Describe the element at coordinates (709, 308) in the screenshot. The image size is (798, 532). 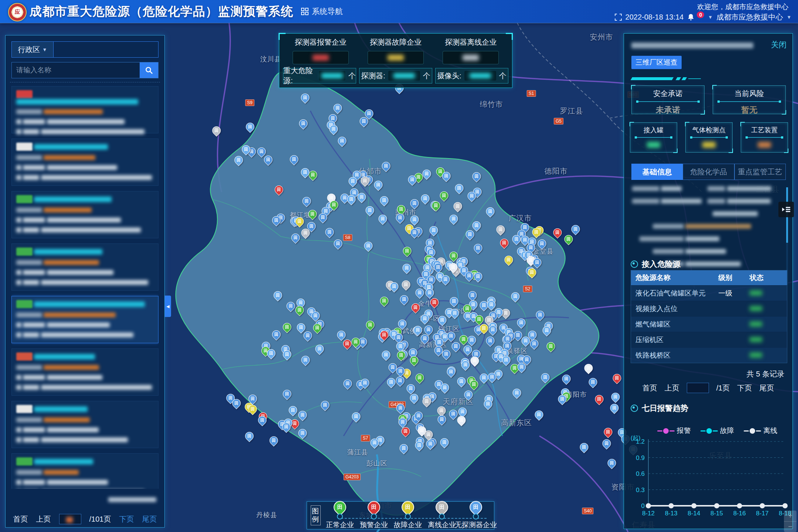
I see `table-row: 视频接入点位` at that location.